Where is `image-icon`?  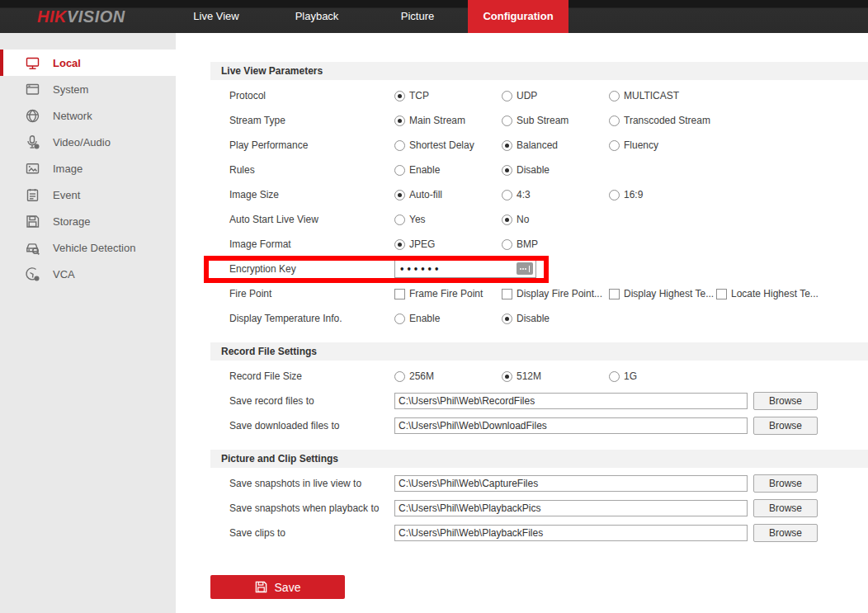
image-icon is located at coordinates (33, 168).